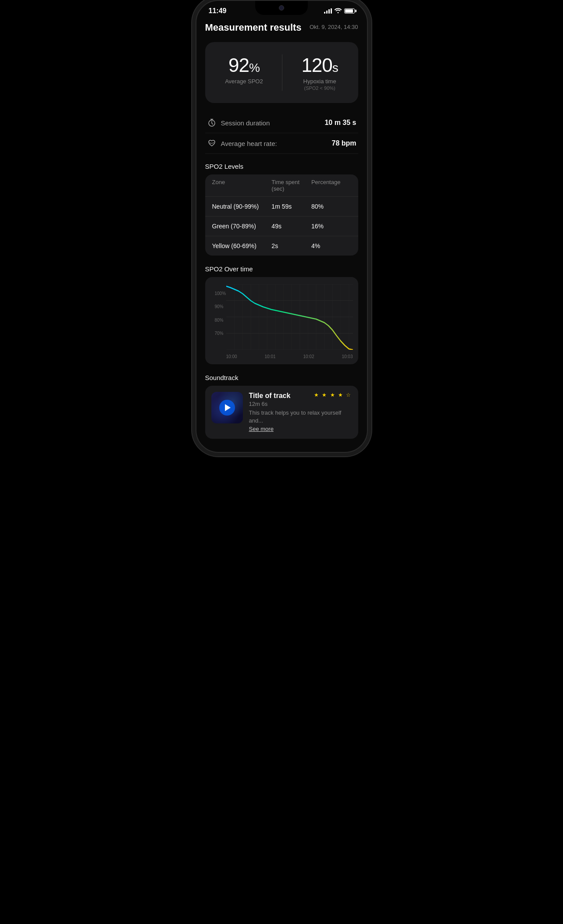  Describe the element at coordinates (244, 73) in the screenshot. I see `spo2-stat: 92% Average SPO2` at that location.